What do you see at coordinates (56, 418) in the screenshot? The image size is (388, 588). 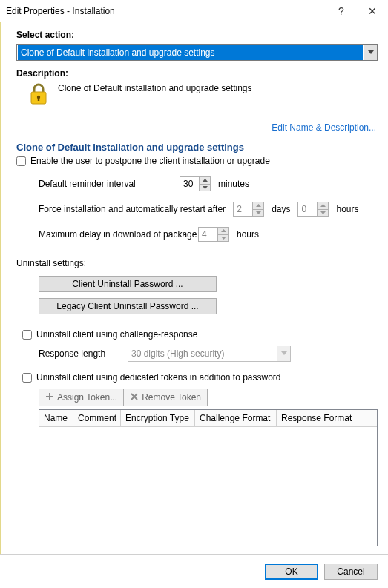 I see `grid-header-name: Name` at bounding box center [56, 418].